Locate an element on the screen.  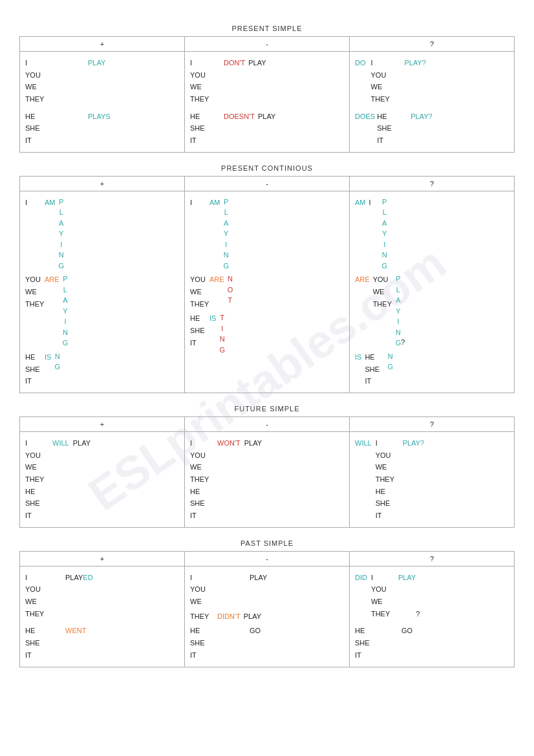
past-minus-cell: IYOUWE PLAY THEY DIDN'T PLAY is located at coordinates (268, 616).